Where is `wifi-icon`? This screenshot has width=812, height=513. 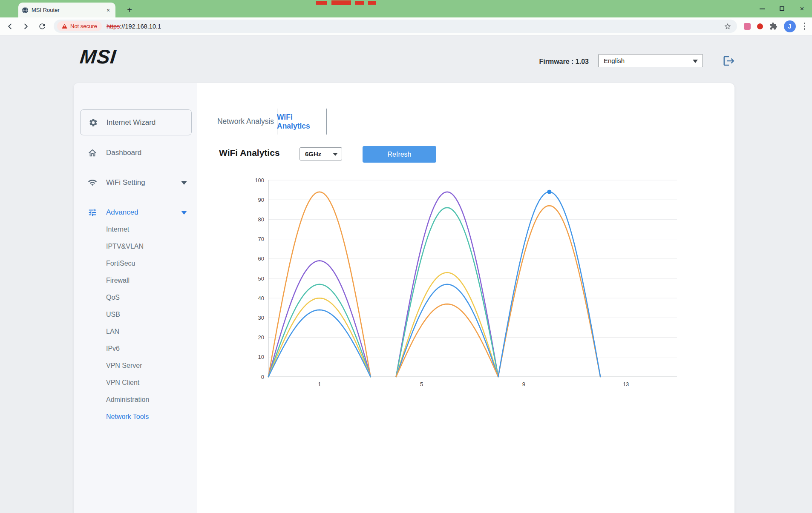
wifi-icon is located at coordinates (92, 183).